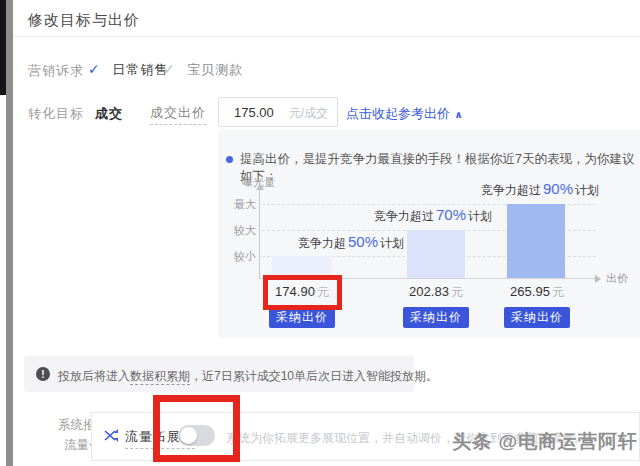 The image size is (640, 466). Describe the element at coordinates (239, 256) in the screenshot. I see `y-tick-smaller: 较小` at that location.